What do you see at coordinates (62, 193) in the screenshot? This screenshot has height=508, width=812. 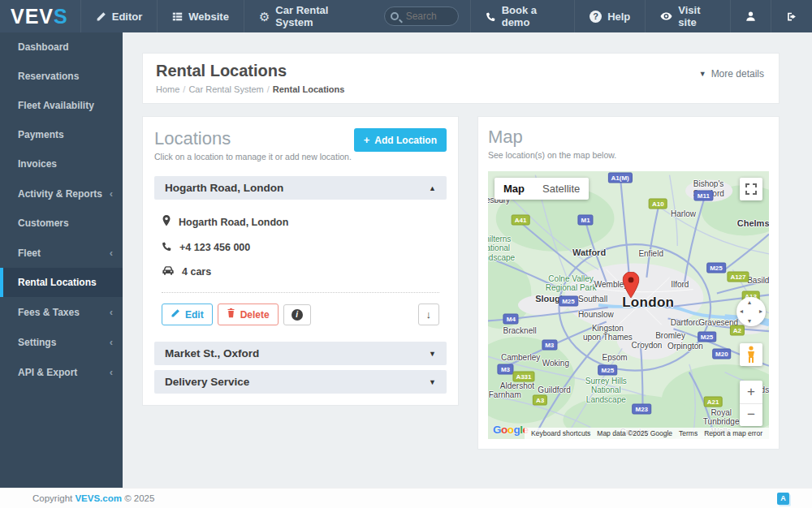 I see `sidebar-item-activity-reports: Activity & Reports‹` at bounding box center [62, 193].